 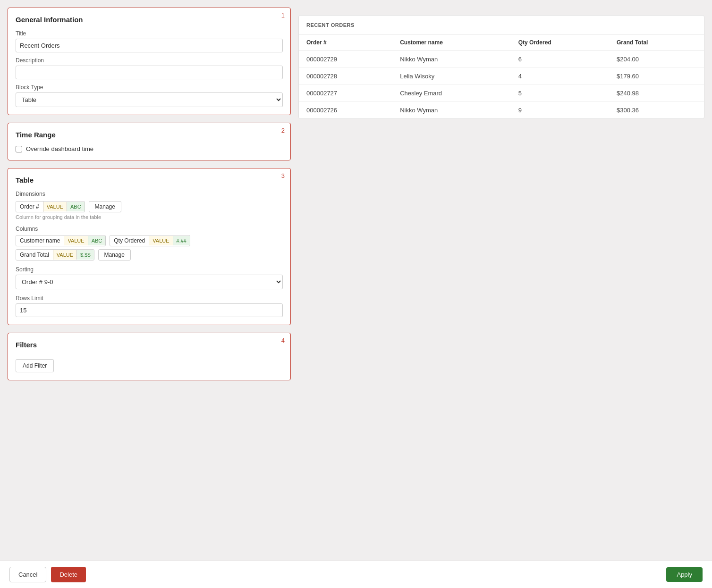 What do you see at coordinates (501, 42) in the screenshot?
I see `table-header-row: Order # Customer name Qty Ordered Grand …` at bounding box center [501, 42].